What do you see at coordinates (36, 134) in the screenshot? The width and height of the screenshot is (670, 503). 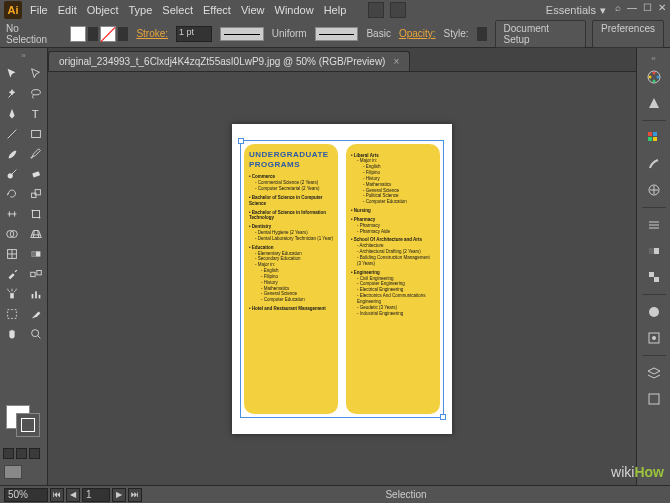 I see `rectangle-tool` at bounding box center [36, 134].